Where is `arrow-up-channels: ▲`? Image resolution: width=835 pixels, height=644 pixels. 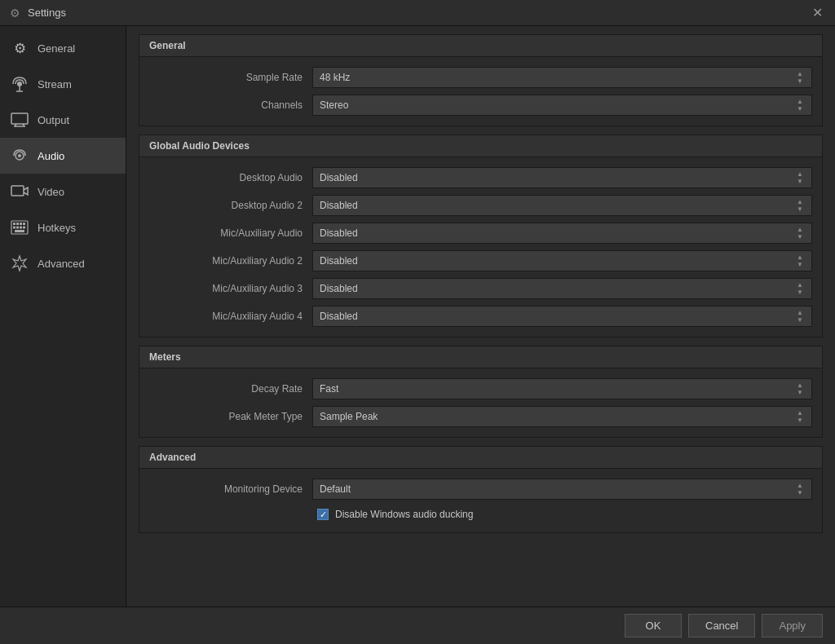 arrow-up-channels: ▲ is located at coordinates (800, 102).